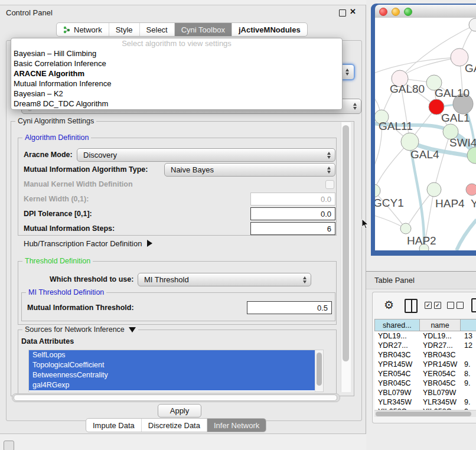 This screenshot has width=476, height=450. I want to click on table-row: YPR145WYPR145W9., so click(425, 364).